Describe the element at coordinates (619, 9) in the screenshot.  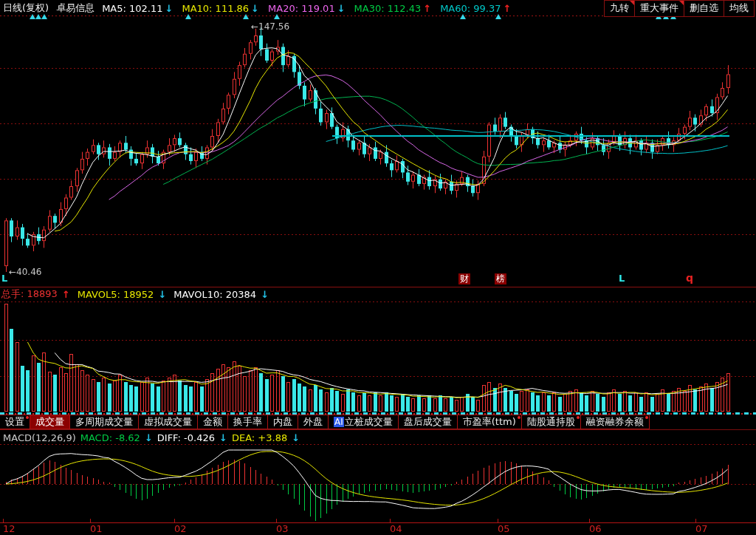
I see `header-button-九转: 九转` at that location.